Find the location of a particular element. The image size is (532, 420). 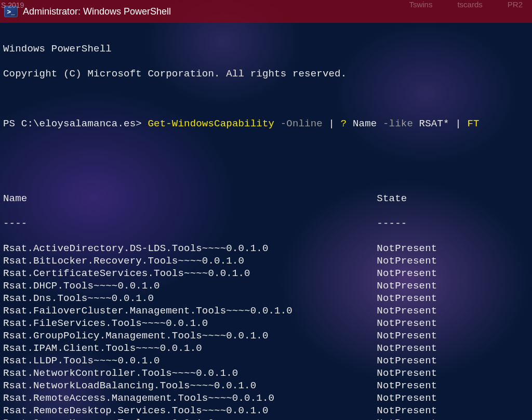

pipe-2: | is located at coordinates (461, 124).